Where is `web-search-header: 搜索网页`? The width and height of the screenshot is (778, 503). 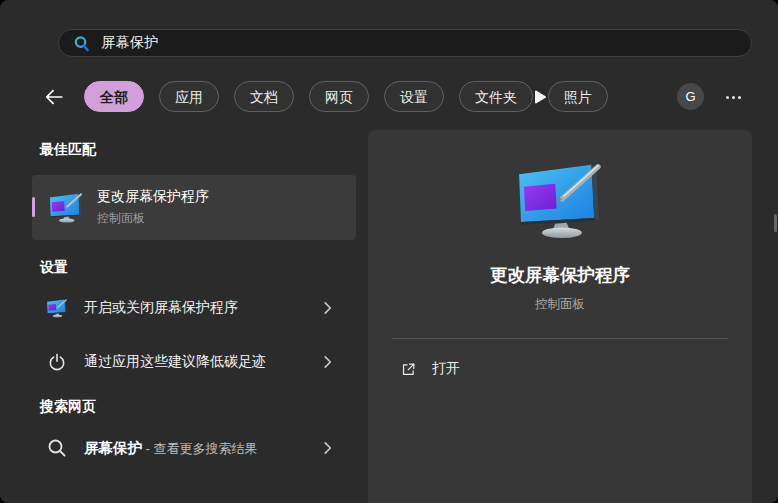
web-search-header: 搜索网页 is located at coordinates (68, 407).